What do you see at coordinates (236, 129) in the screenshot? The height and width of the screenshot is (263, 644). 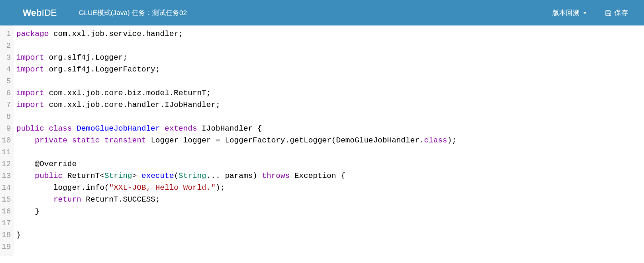 I see `code-line: public class DemoGlueJobHandler extends …` at bounding box center [236, 129].